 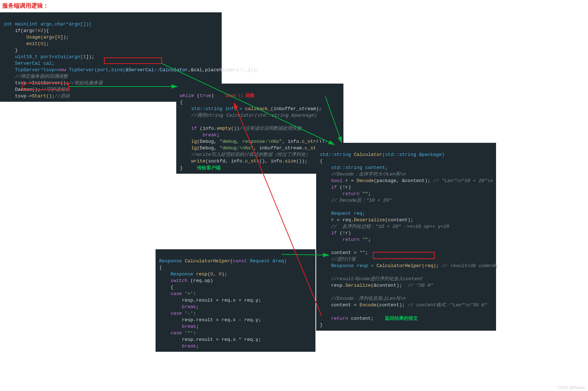 I want to click on code-line: // 反序列化过程："10 + 20" ->x=10 op=+ y=20, so click(x=384, y=227).